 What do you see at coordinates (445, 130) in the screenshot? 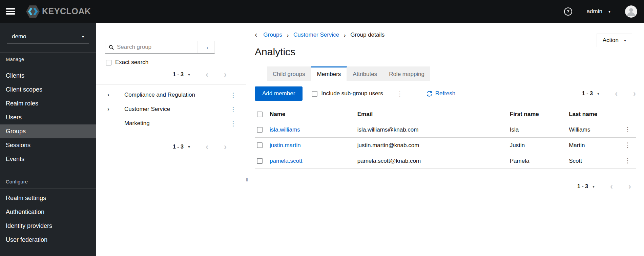
I see `table-row: isla.williams isla.williams@knab.com Isl…` at bounding box center [445, 130].